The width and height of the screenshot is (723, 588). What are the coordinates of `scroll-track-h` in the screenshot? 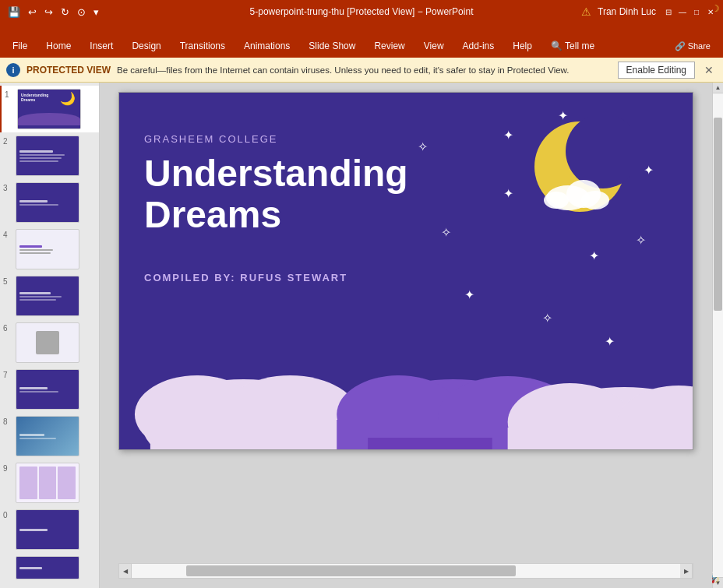 It's located at (406, 571).